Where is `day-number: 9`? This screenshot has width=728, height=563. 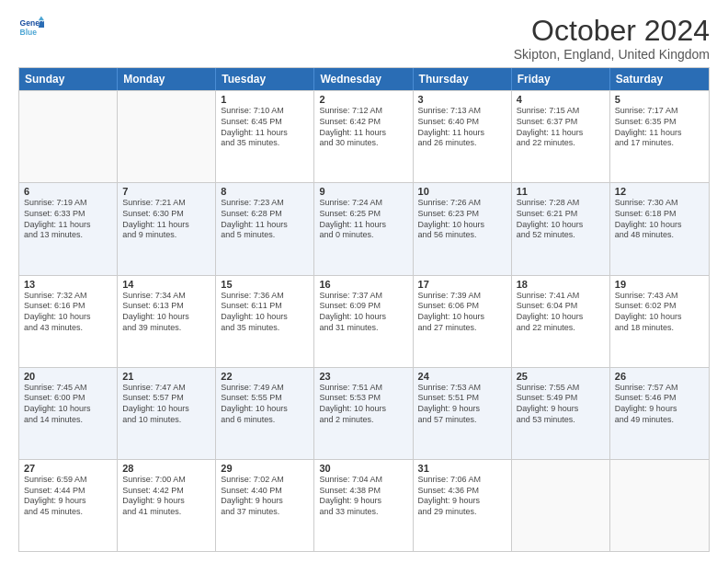 day-number: 9 is located at coordinates (363, 191).